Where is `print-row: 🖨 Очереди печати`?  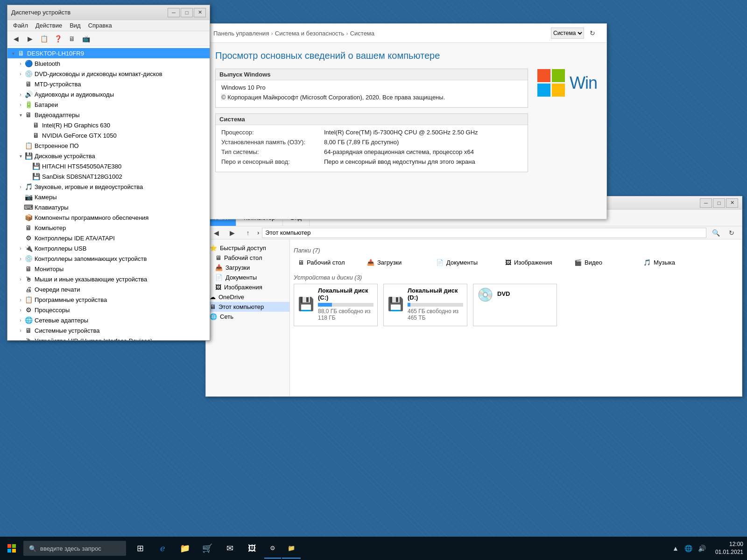
print-row: 🖨 Очереди печати is located at coordinates (108, 289).